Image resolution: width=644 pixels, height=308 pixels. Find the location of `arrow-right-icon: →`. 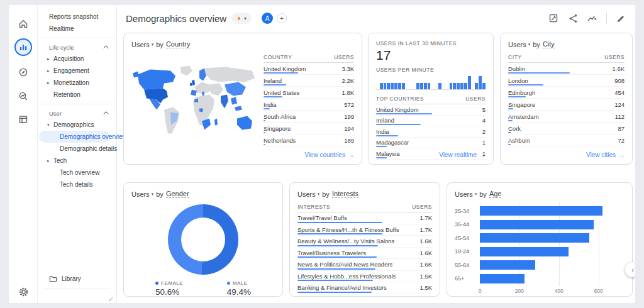

arrow-right-icon: → is located at coordinates (621, 155).